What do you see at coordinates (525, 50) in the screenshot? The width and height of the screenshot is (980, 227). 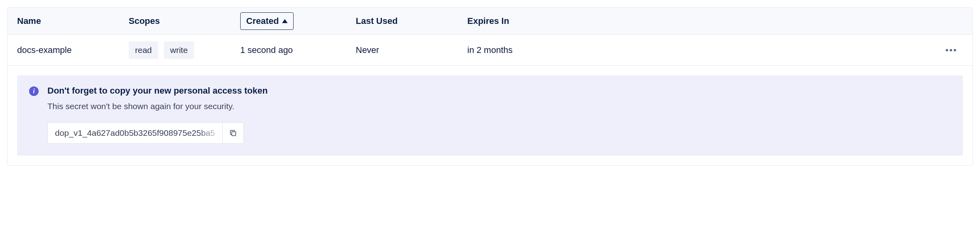 I see `token-expires: in 2 months` at bounding box center [525, 50].